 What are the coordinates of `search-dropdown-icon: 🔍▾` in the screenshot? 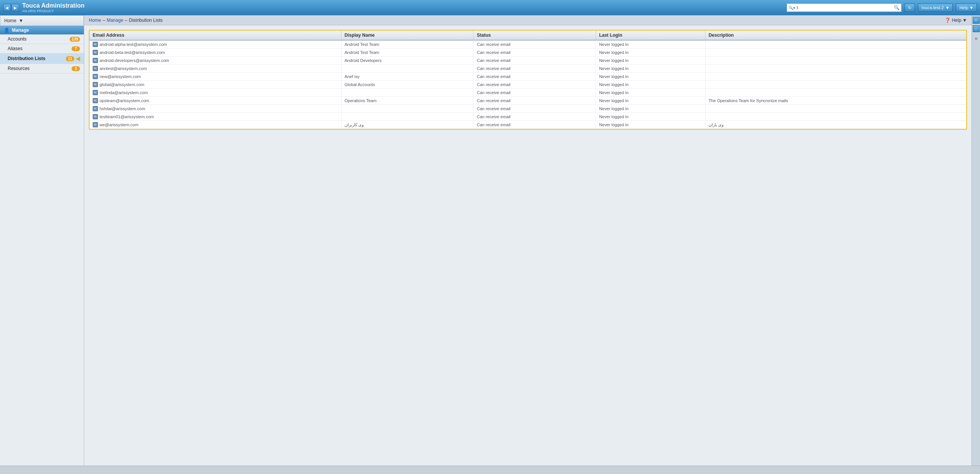 It's located at (792, 8).